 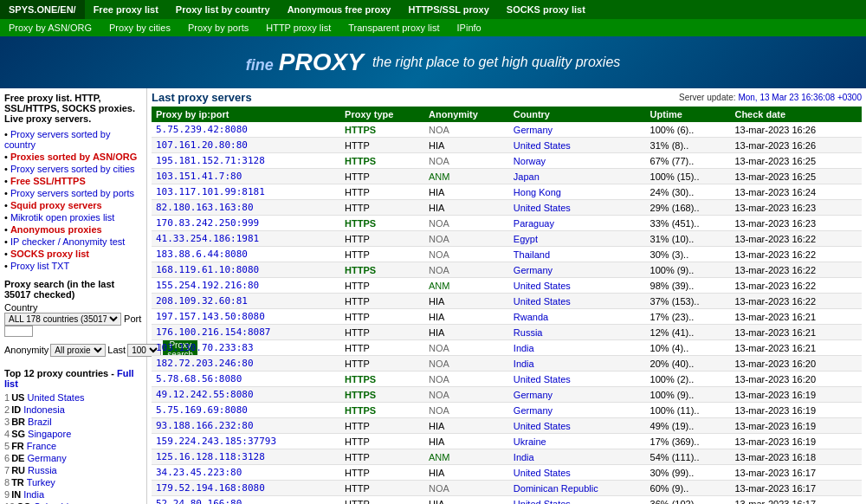 I want to click on sidebar-link: Proxies sorted by ASN/ORG, so click(x=74, y=157).